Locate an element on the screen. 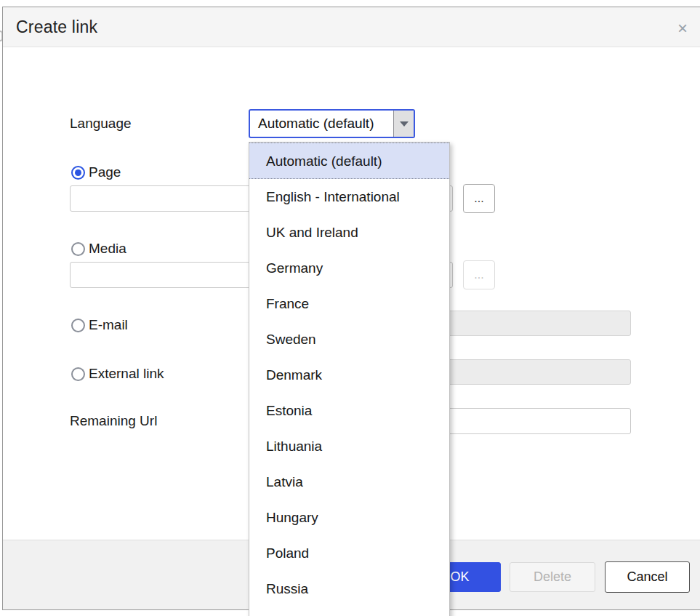 The image size is (700, 616). chevron-down-icon is located at coordinates (404, 124).